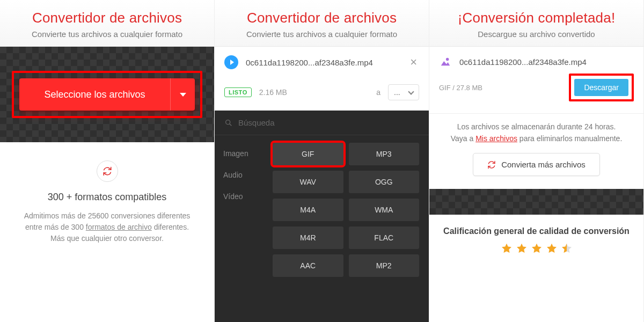 The image size is (644, 322). Describe the element at coordinates (397, 92) in the screenshot. I see `target-format-value: ...` at that location.